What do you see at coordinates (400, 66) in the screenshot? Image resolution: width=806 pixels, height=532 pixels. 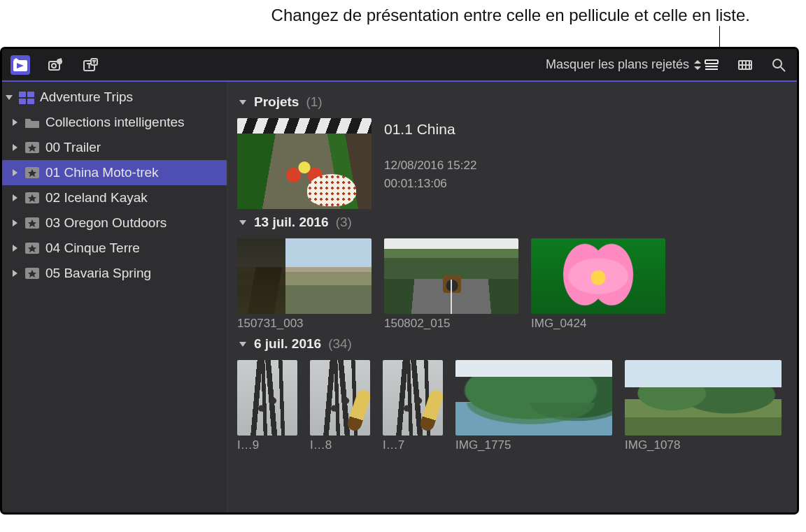 I see `toolbar: Masquer les plans rejetés` at bounding box center [400, 66].